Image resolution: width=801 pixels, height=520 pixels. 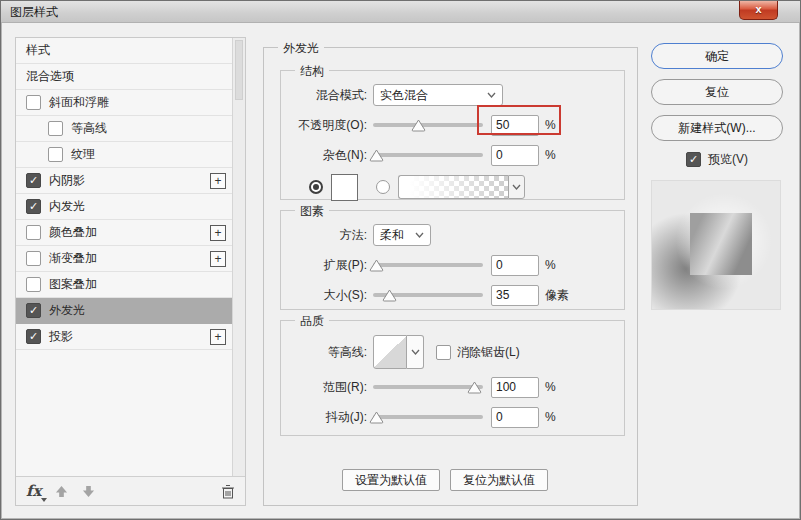 I want to click on blend-mode-select: 实色混合, so click(x=438, y=95).